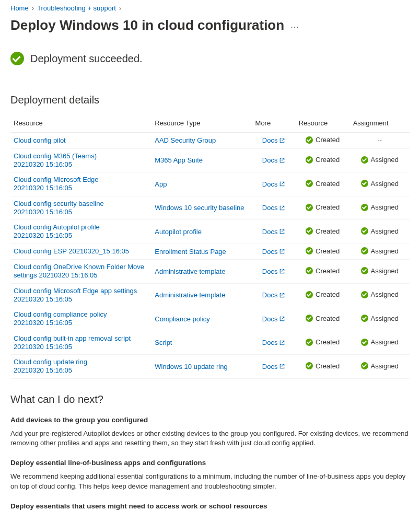 The width and height of the screenshot is (420, 510). What do you see at coordinates (81, 275) in the screenshot?
I see `resource-link-sub: settings 20210320 15:16:05` at bounding box center [81, 275].